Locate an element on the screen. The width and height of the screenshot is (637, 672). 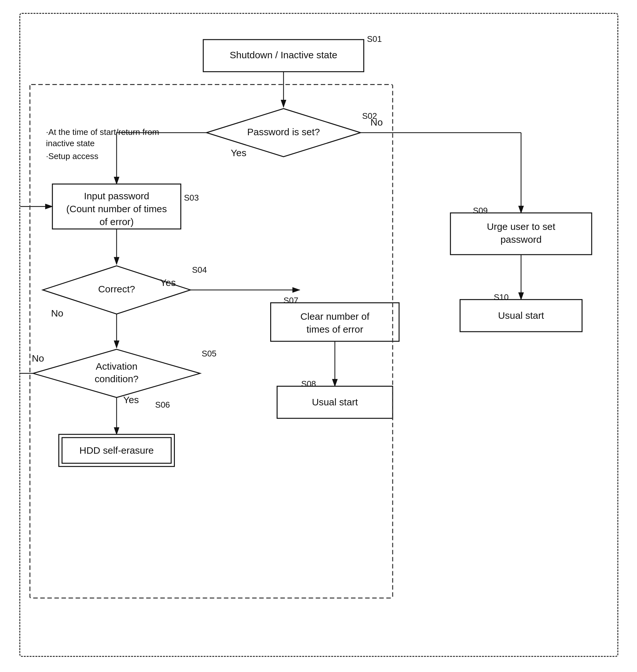
label-S06: HDD self-erasure is located at coordinates (117, 450).